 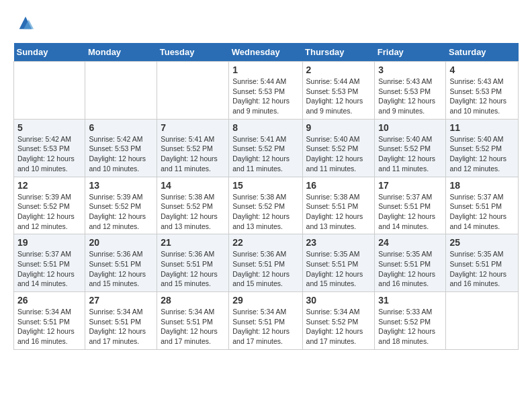 What do you see at coordinates (410, 263) in the screenshot?
I see `calendar-cell: 24Sunrise: 5:35 AM Sunset: 5:51 PM Dayli…` at bounding box center [410, 263].